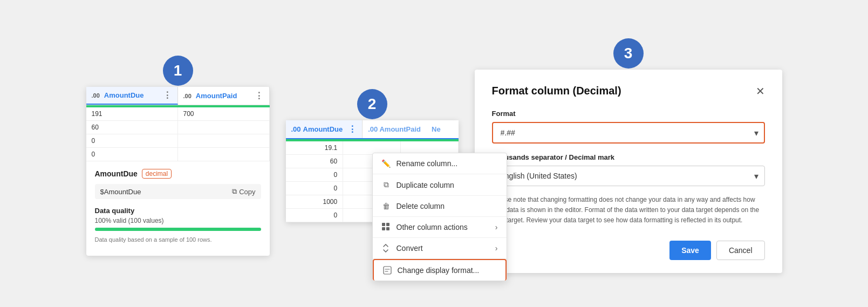 The height and width of the screenshot is (307, 868). What do you see at coordinates (178, 174) in the screenshot?
I see `col-name-row: AmountDue decimal` at bounding box center [178, 174].